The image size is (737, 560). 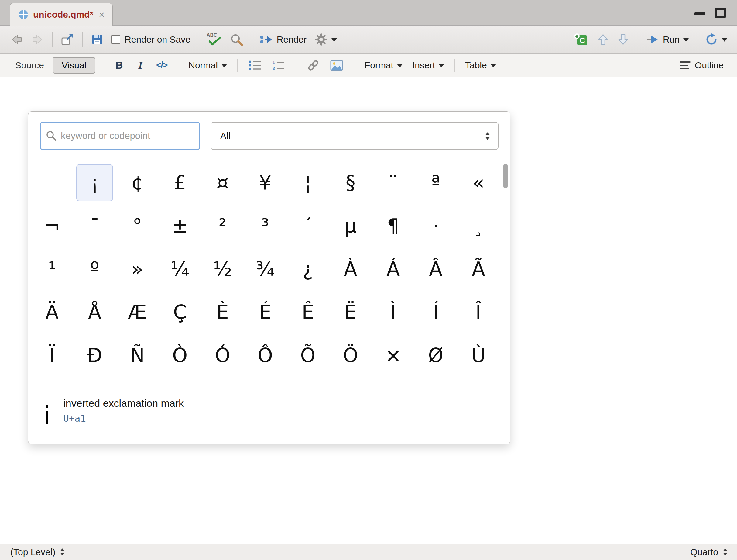 I want to click on render-on-save-checkbox, so click(x=116, y=39).